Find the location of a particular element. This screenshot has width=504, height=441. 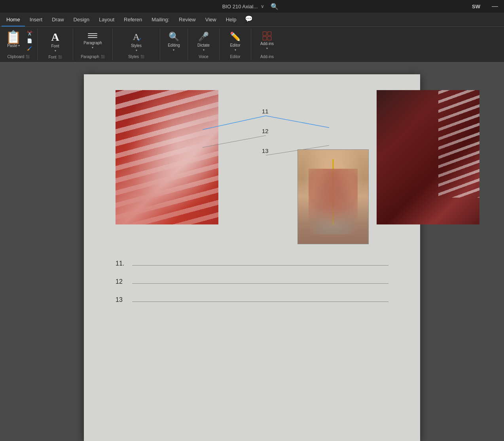

answer-number-11: 11. is located at coordinates (121, 264).